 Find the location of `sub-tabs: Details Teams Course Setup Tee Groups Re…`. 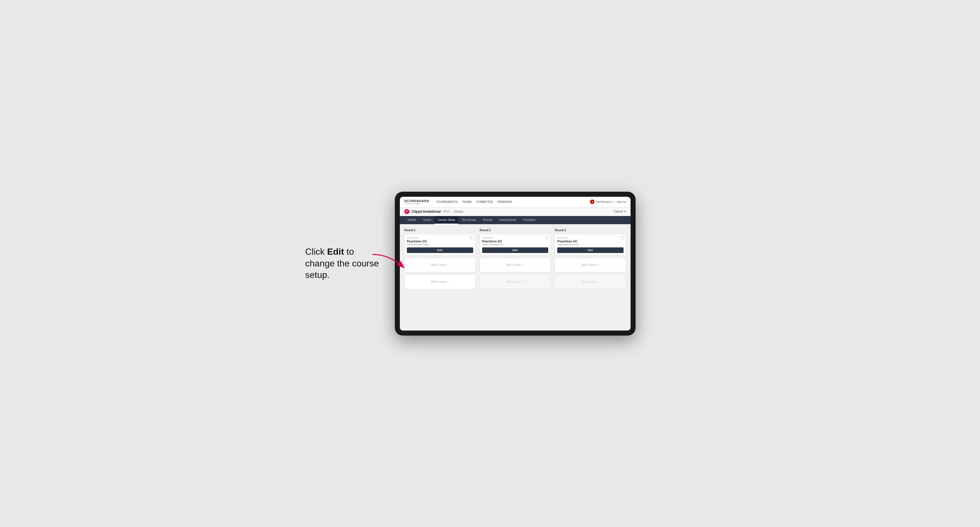

sub-tabs: Details Teams Course Setup Tee Groups Re… is located at coordinates (515, 220).